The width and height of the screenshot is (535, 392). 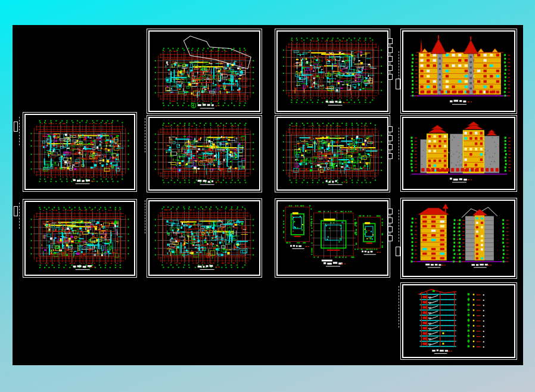 I want to click on panel-floor-plan-c, so click(x=204, y=154).